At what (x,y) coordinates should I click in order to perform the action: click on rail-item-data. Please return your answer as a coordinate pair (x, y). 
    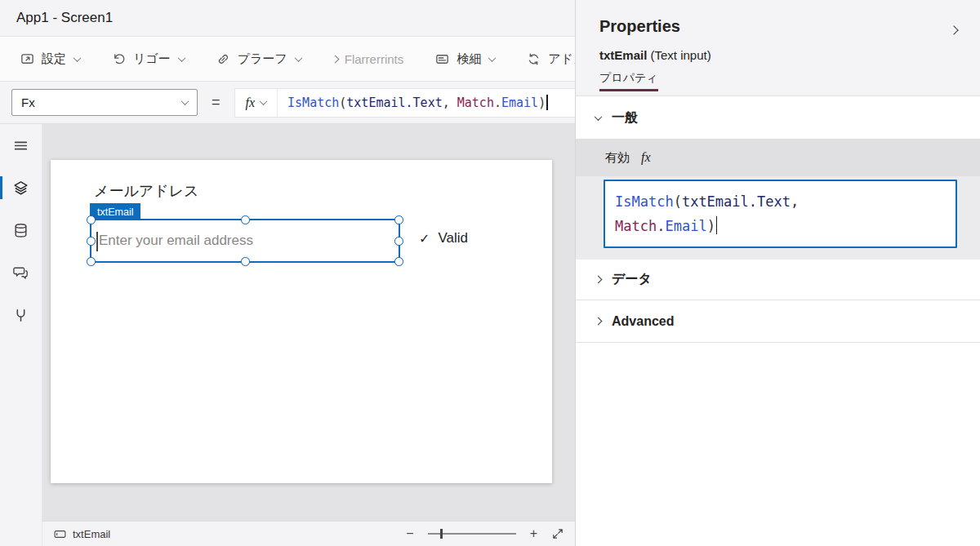
    Looking at the image, I should click on (21, 230).